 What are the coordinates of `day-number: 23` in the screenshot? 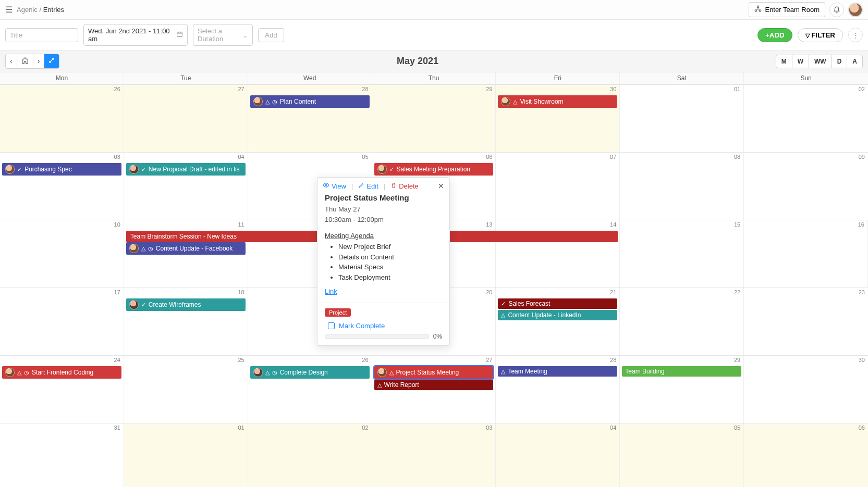 It's located at (862, 292).